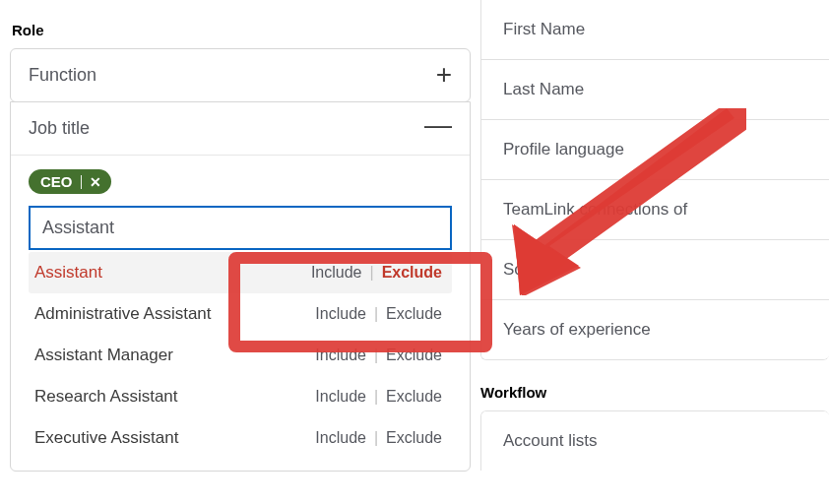 The image size is (829, 504). Describe the element at coordinates (104, 355) in the screenshot. I see `suggestion-text: Assistant Manager` at that location.